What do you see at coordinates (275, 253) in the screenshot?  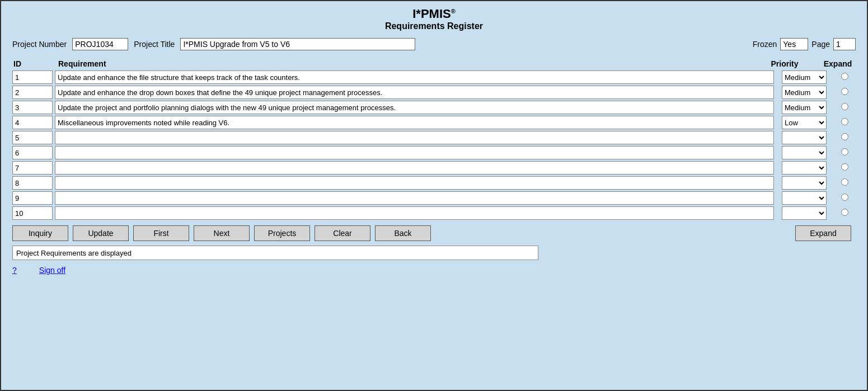 I see `status-message` at bounding box center [275, 253].